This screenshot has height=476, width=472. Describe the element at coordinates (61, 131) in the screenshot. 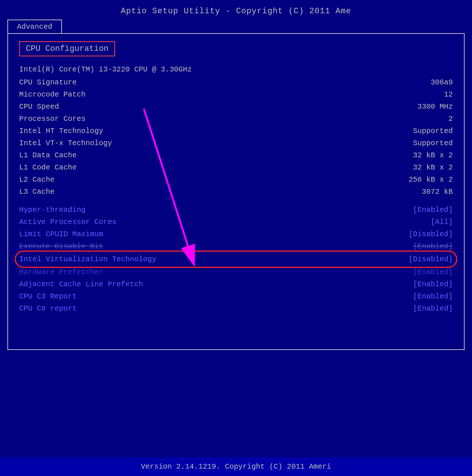

I see `ht-technology-label: Intel HT Technology` at that location.